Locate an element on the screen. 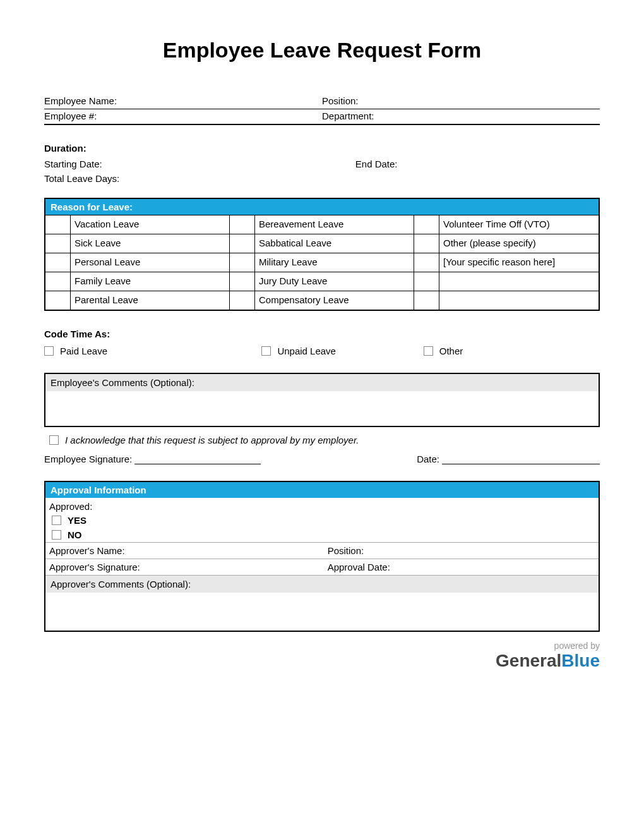 The height and width of the screenshot is (834, 644). approver-name-label: Approver's Name: is located at coordinates (188, 551).